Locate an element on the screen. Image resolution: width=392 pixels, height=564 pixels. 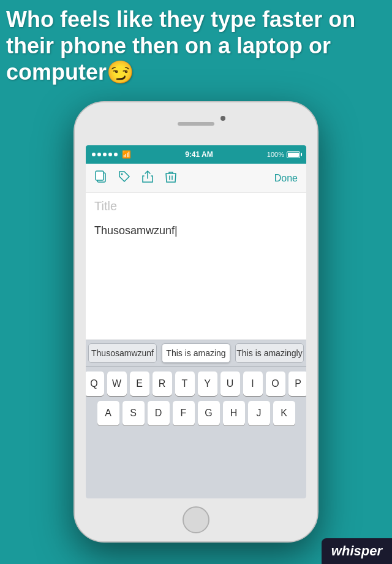
key-t: T is located at coordinates (185, 384).